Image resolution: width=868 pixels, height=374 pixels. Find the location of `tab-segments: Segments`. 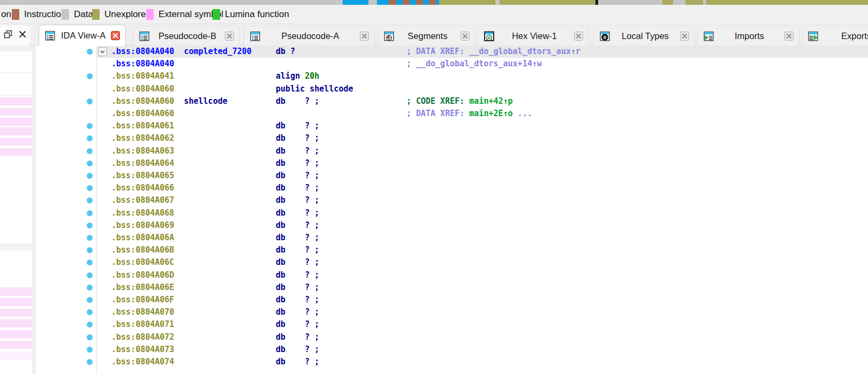

tab-segments: Segments is located at coordinates (426, 35).